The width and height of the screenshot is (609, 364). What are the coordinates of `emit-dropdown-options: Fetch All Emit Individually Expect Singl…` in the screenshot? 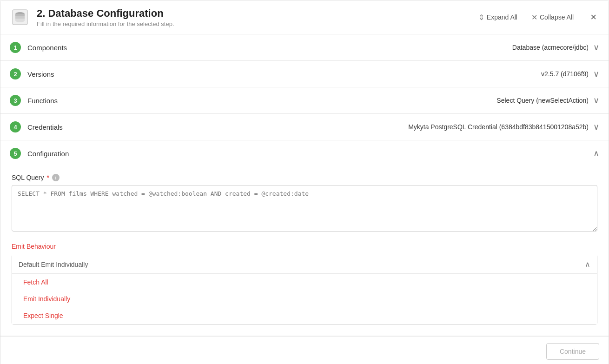 It's located at (304, 299).